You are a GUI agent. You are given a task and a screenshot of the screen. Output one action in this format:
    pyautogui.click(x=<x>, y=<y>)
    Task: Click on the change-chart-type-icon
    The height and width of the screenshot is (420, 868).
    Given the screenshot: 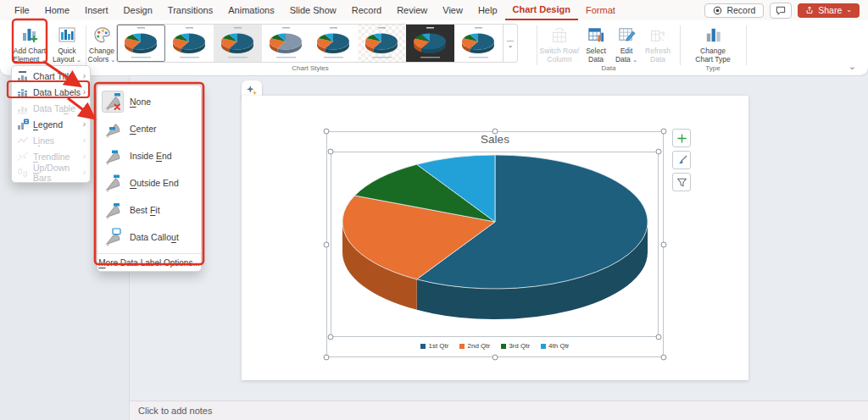 What is the action you would take?
    pyautogui.click(x=714, y=35)
    